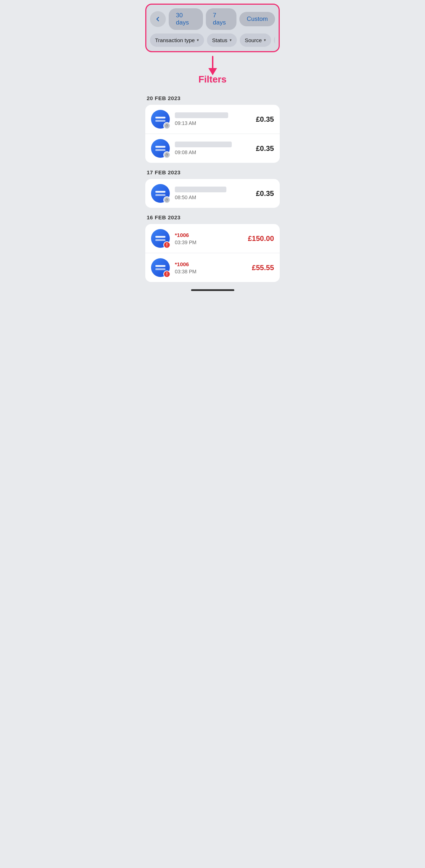 Image resolution: width=425 pixels, height=868 pixels. Describe the element at coordinates (213, 218) in the screenshot. I see `date-group-label-feb16: 16 FEB 2023` at that location.